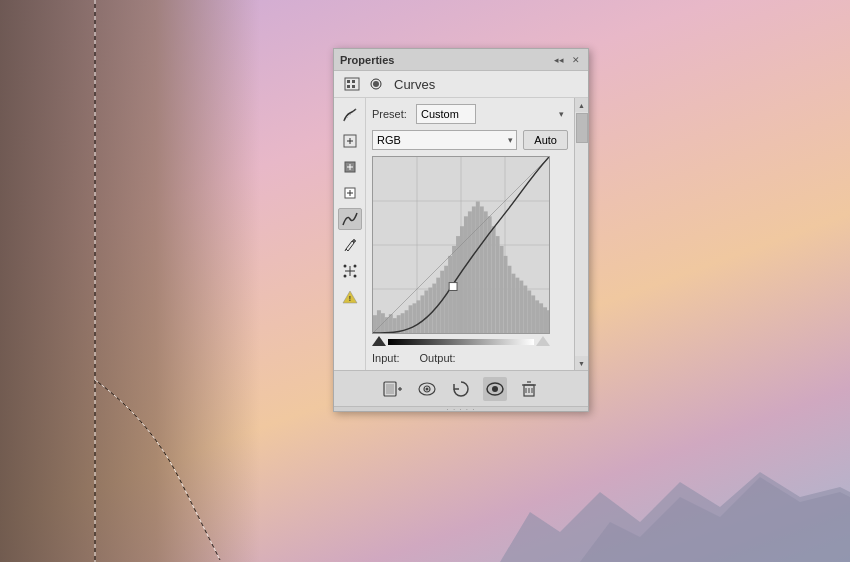 The height and width of the screenshot is (562, 850). I want to click on output-label: Output:, so click(438, 358).